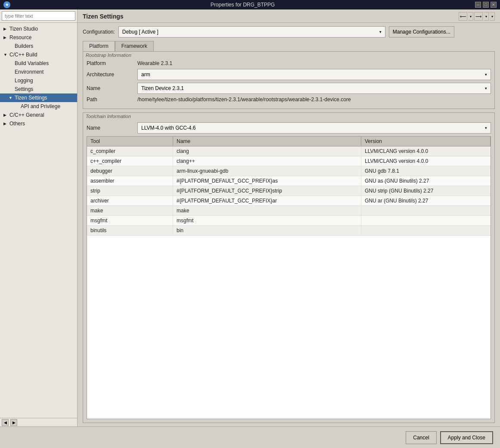  Describe the element at coordinates (6, 124) in the screenshot. I see `tree-arrow-others: ▶` at that location.